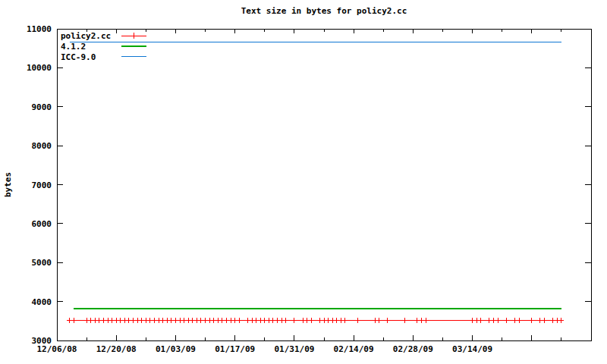  What do you see at coordinates (413, 349) in the screenshot?
I see `x-tick-label: 02/28/09` at bounding box center [413, 349].